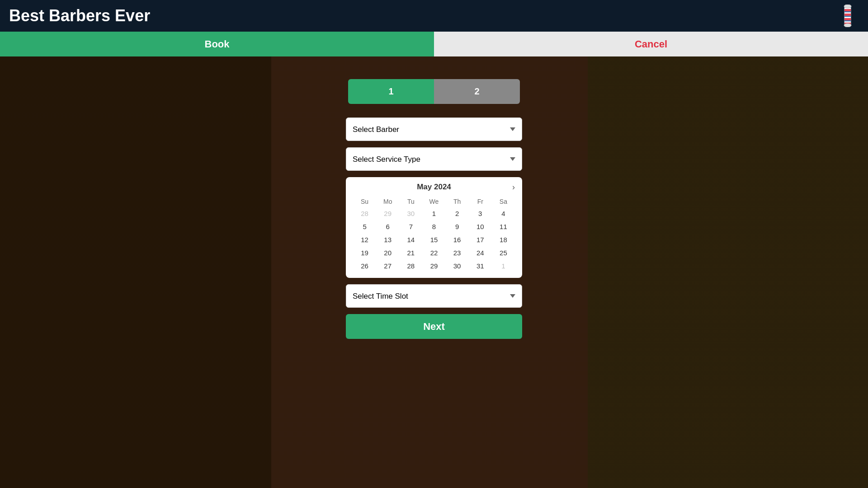 Image resolution: width=868 pixels, height=488 pixels. Describe the element at coordinates (458, 202) in the screenshot. I see `day-header-th: Th` at that location.